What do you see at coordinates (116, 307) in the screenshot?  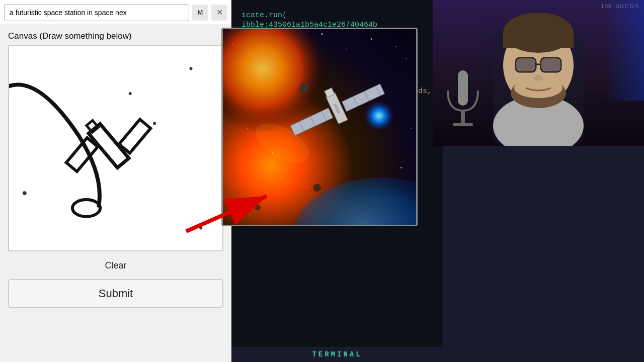 I see `bottom-controls: Clear Submit` at bounding box center [116, 307].